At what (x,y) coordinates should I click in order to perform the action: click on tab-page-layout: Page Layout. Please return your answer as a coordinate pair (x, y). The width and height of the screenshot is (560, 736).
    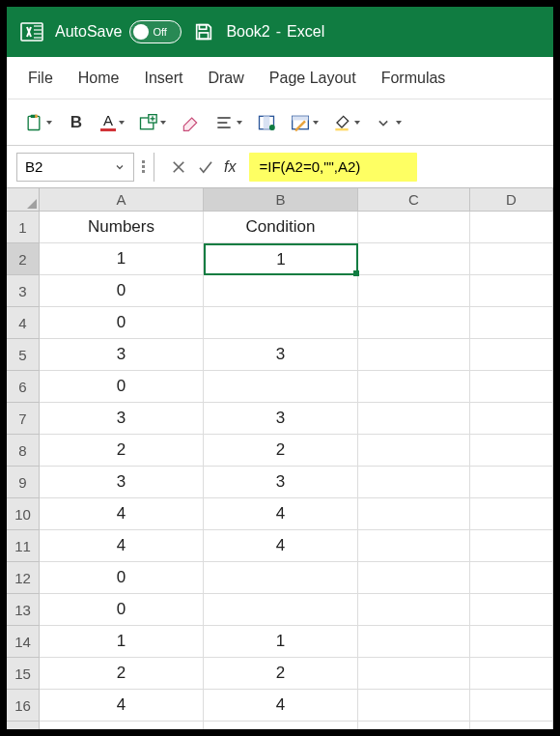
    Looking at the image, I should click on (313, 78).